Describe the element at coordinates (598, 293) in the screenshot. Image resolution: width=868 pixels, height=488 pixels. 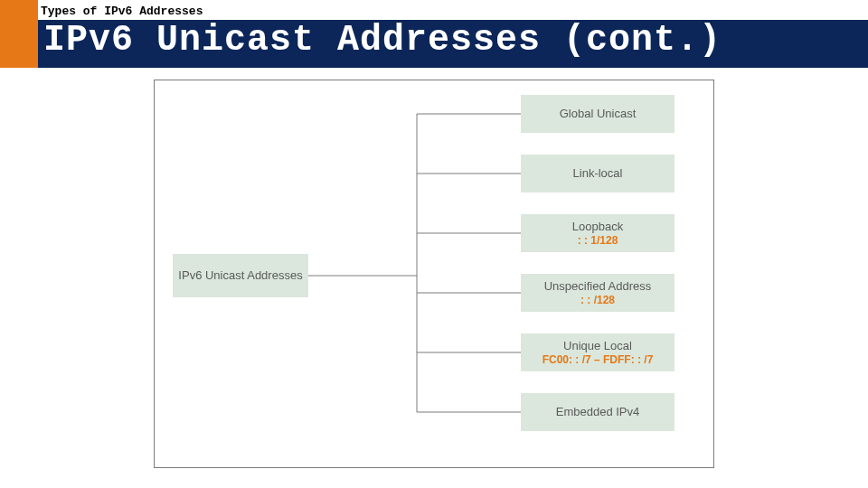
I see `child-node-unspecified: Unspecified Address : : /128` at that location.